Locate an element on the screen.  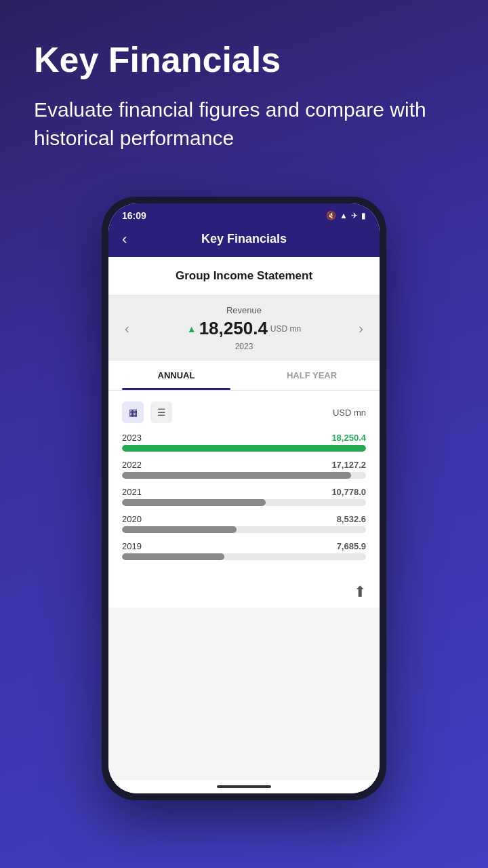
status-bar: 16:09 🔇 ▲ ✈ ▮ is located at coordinates (244, 214).